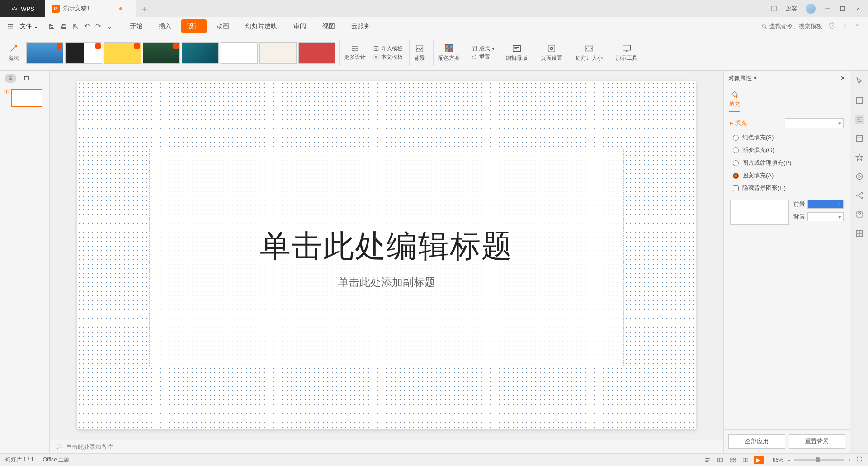 Image resolution: width=868 pixels, height=466 pixels. I want to click on tab-start: 开始, so click(136, 26).